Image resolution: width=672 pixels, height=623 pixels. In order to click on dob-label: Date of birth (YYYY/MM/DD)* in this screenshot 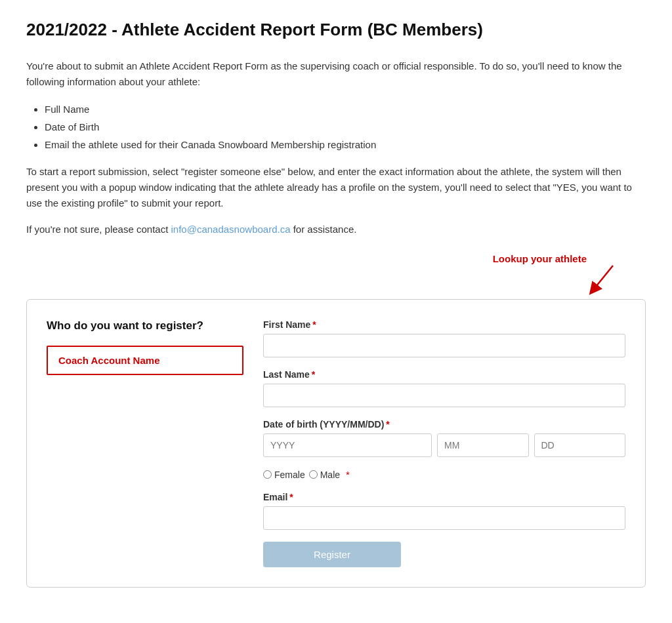, I will do `click(444, 424)`.